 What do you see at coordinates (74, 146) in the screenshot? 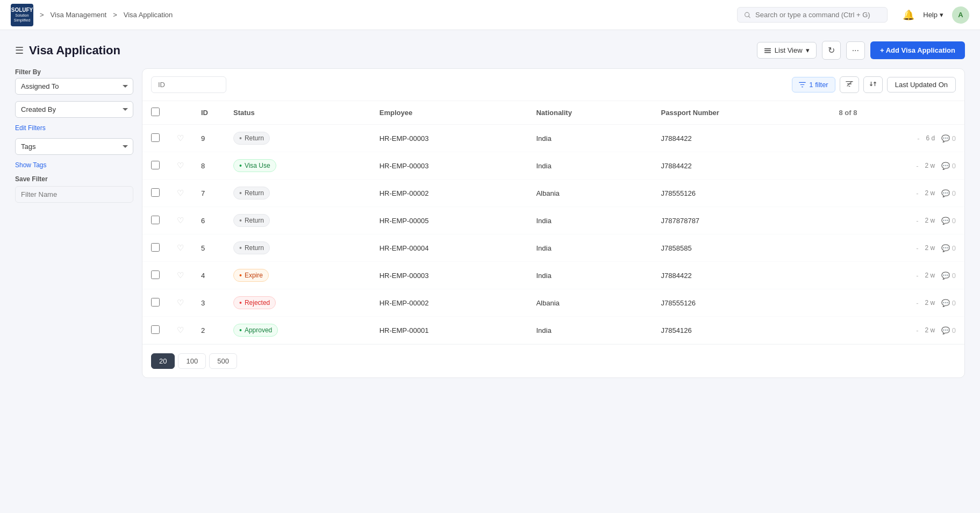
I see `tags-filter: Tags` at bounding box center [74, 146].